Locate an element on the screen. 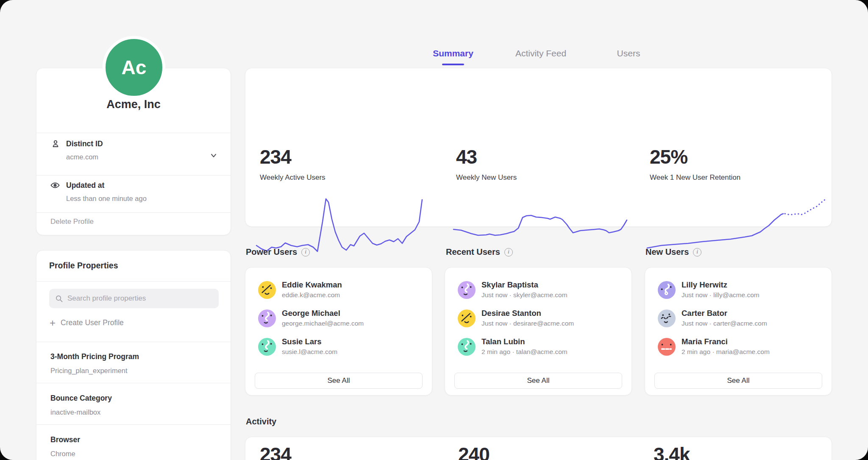  recent-users-title: Recent Users is located at coordinates (473, 252).